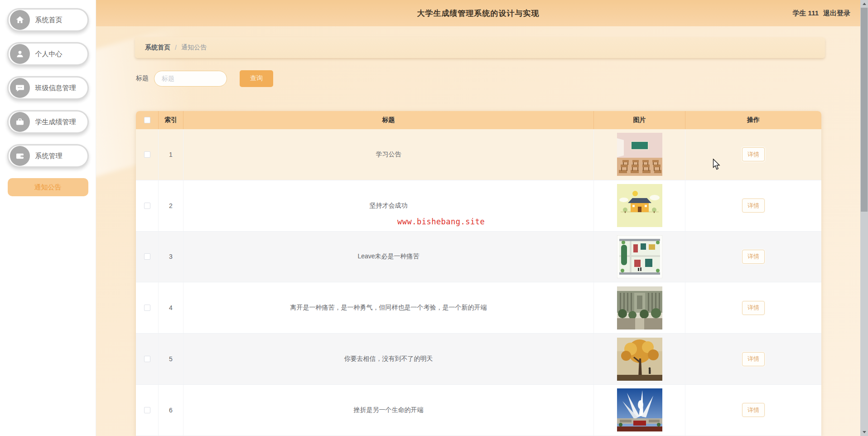 This screenshot has height=436, width=868. What do you see at coordinates (478, 155) in the screenshot?
I see `table-row: 1 学习公告` at bounding box center [478, 155].